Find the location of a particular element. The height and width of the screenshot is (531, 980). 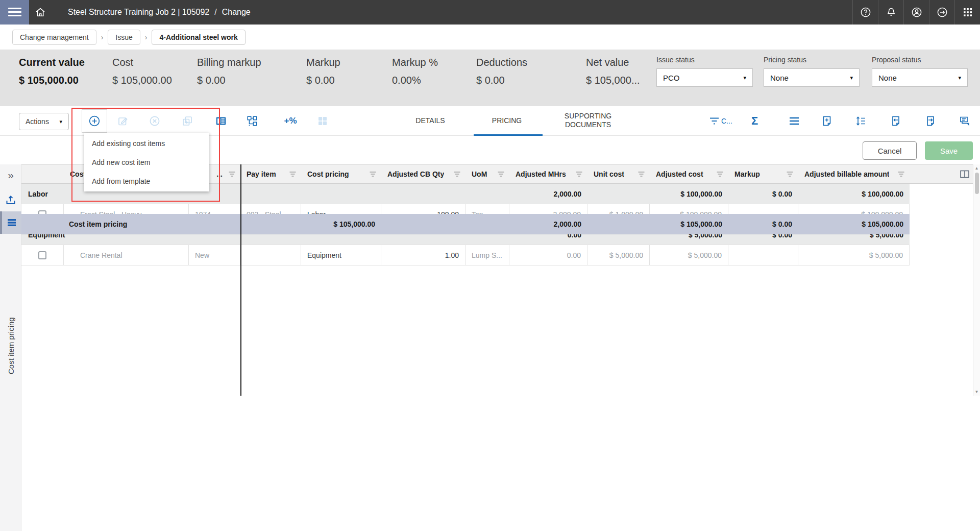

list-view-button is located at coordinates (794, 121).